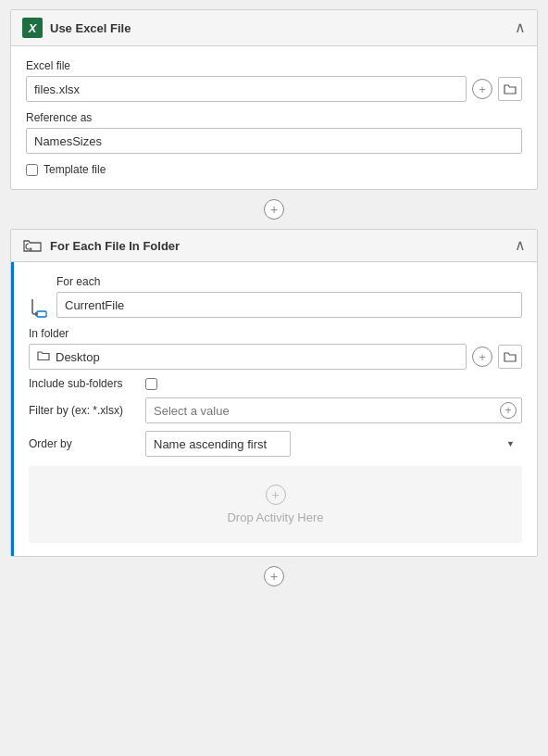  Describe the element at coordinates (274, 28) in the screenshot. I see `use-excel-file-header: X Use Excel File ∧` at that location.